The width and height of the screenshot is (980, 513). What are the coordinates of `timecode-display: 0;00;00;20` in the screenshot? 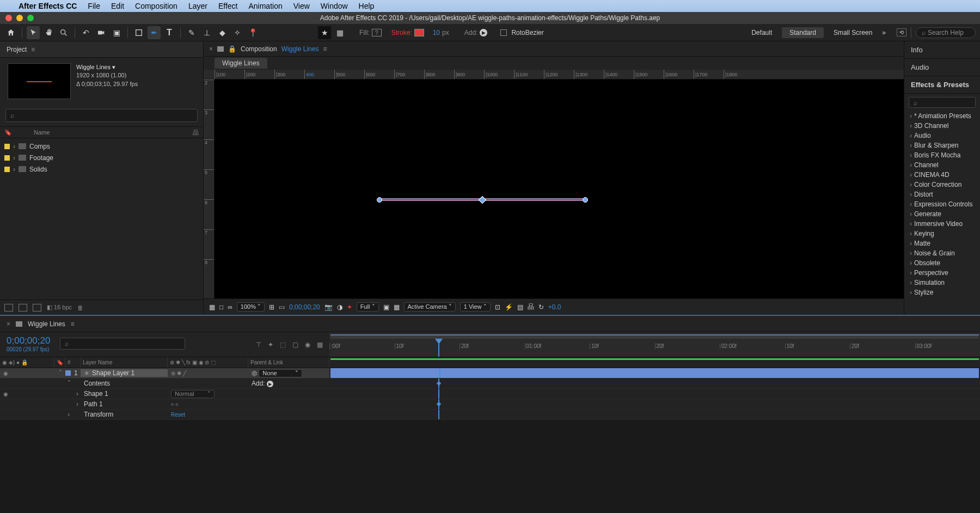 It's located at (305, 307).